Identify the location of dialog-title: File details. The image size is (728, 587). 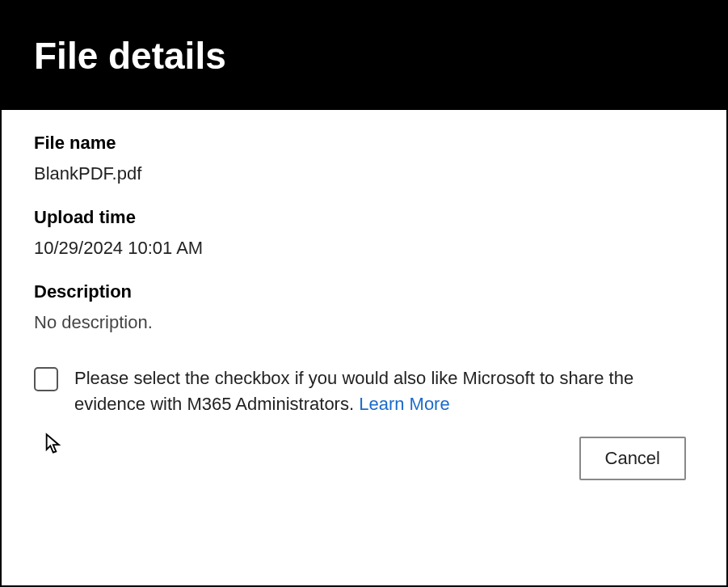
(364, 56).